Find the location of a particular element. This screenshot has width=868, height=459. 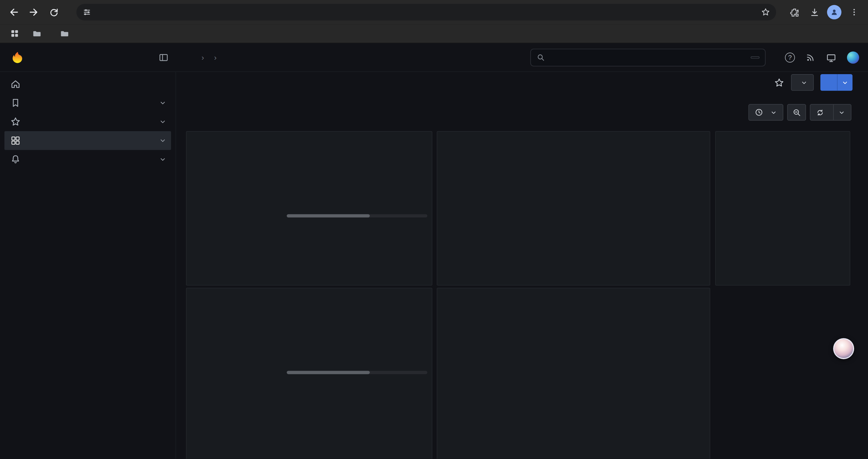

zoom-out-button is located at coordinates (797, 112).